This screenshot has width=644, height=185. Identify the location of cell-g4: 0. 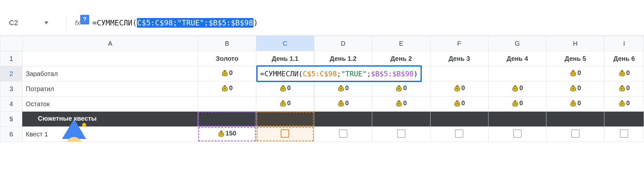
(517, 104).